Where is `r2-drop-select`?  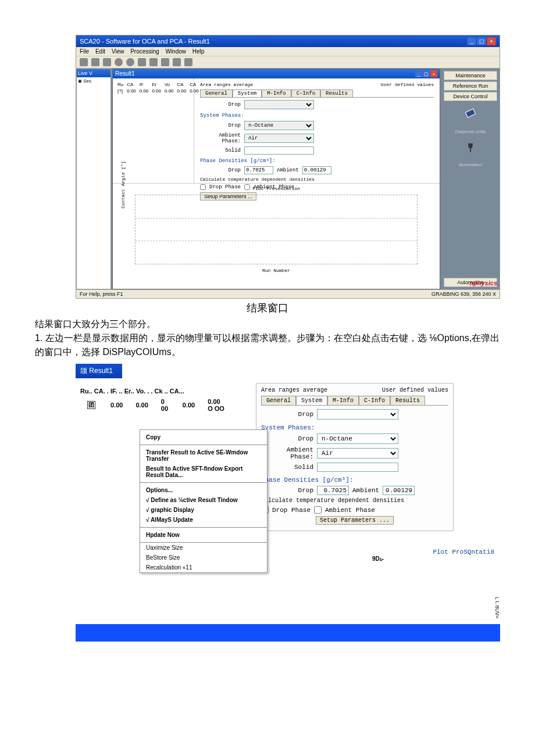
r2-drop-select is located at coordinates (358, 414).